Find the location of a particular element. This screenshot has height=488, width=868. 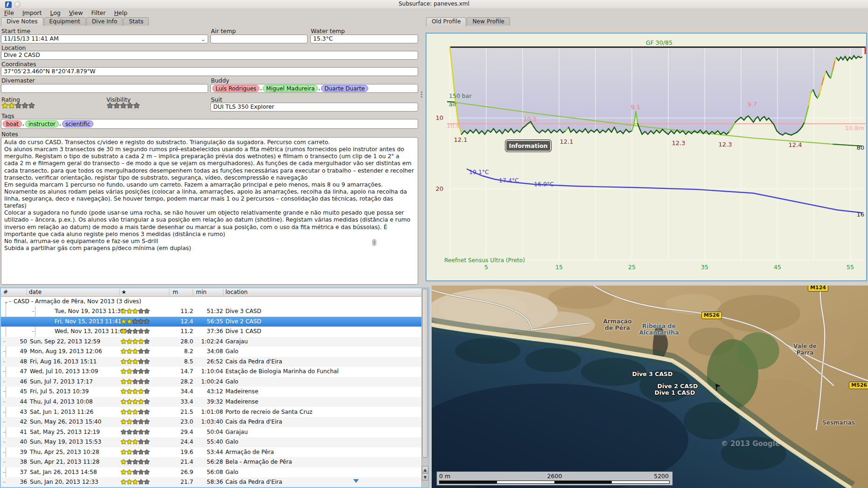

chip-scientific: scientific is located at coordinates (77, 124).